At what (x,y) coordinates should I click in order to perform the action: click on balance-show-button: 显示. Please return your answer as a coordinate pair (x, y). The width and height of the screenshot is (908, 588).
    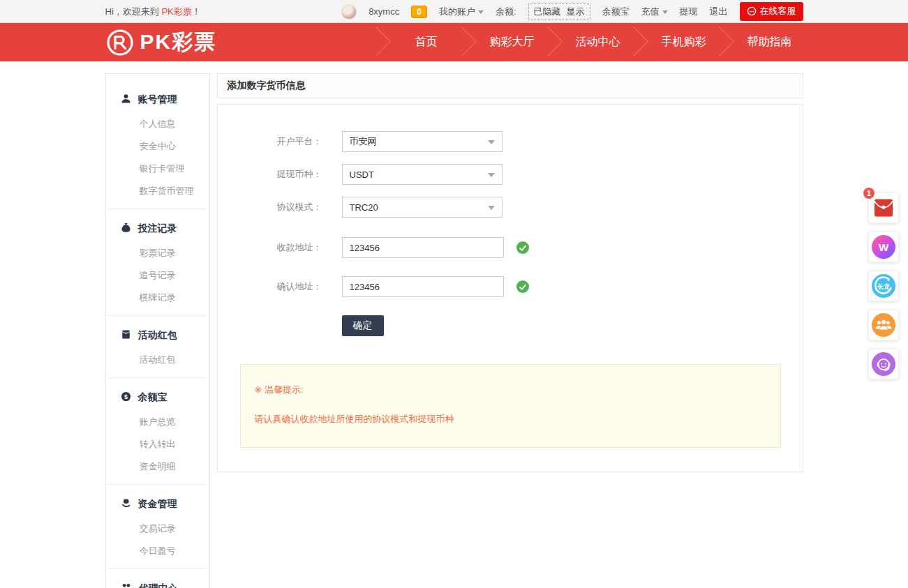
    Looking at the image, I should click on (576, 12).